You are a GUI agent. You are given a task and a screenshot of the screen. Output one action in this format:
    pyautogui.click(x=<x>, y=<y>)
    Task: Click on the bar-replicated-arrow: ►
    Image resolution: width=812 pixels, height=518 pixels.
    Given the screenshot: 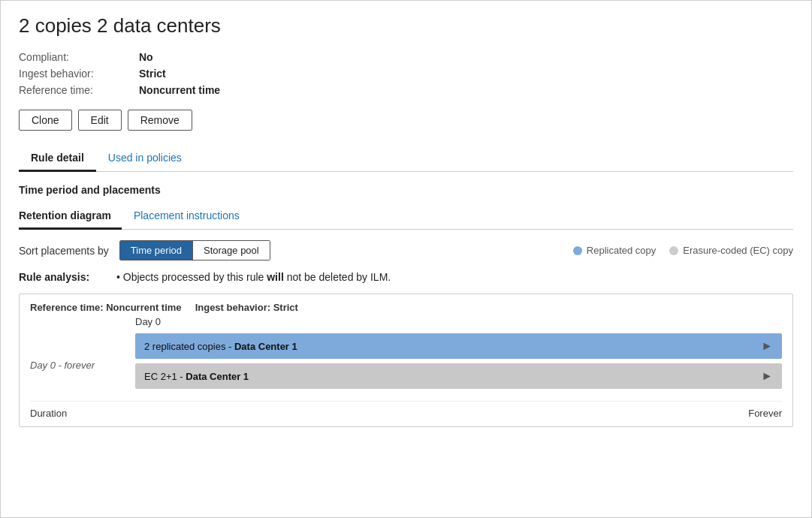 What is the action you would take?
    pyautogui.click(x=767, y=346)
    